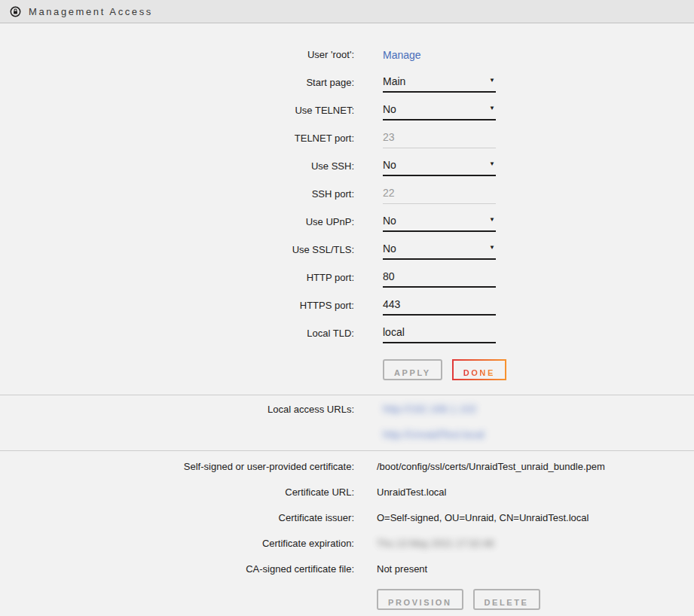  What do you see at coordinates (439, 250) in the screenshot?
I see `use-ssl-tls-select: No ▼` at bounding box center [439, 250].